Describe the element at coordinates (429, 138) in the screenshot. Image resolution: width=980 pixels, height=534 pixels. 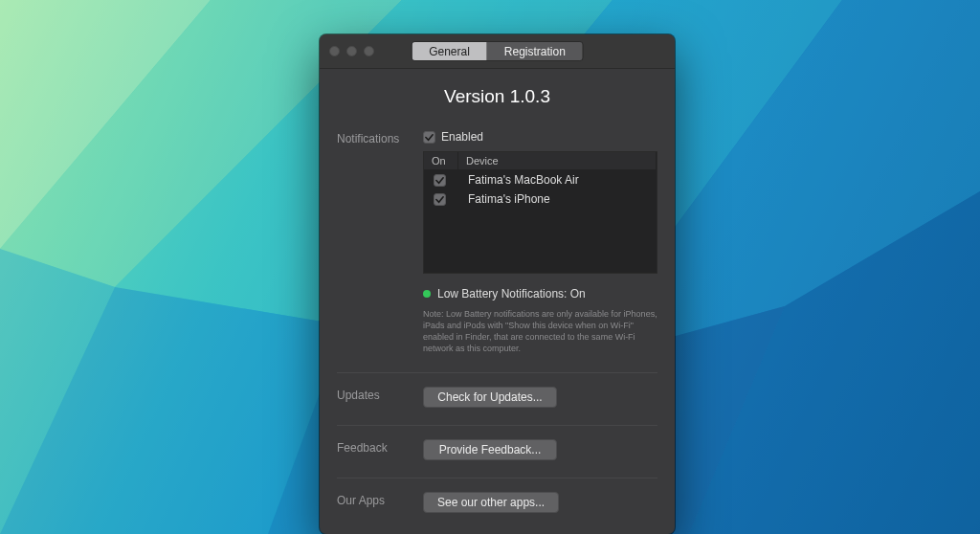
I see `checkbox-icon` at that location.